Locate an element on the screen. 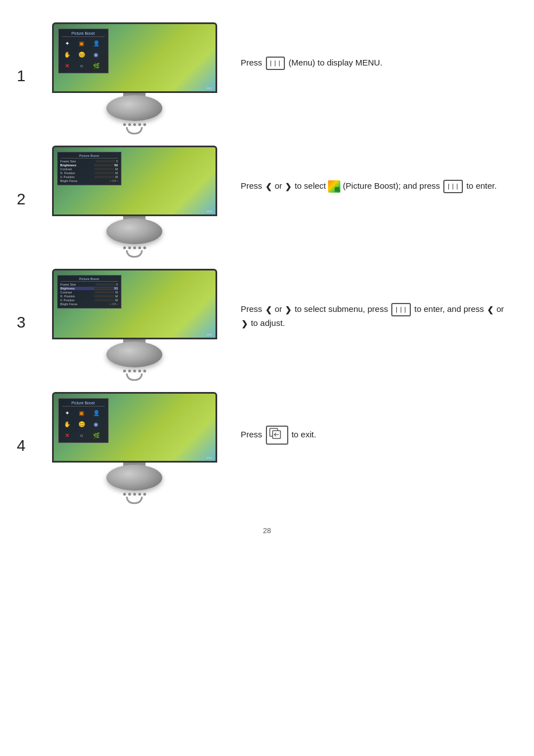 This screenshot has width=534, height=756. osd-list-title-3: Picture Boost is located at coordinates (90, 279).